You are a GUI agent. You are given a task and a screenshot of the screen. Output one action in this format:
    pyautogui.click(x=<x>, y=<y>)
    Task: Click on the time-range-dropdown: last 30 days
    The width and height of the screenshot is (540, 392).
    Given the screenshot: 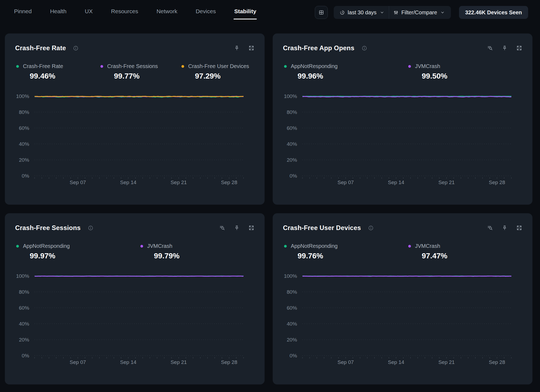 What is the action you would take?
    pyautogui.click(x=362, y=12)
    